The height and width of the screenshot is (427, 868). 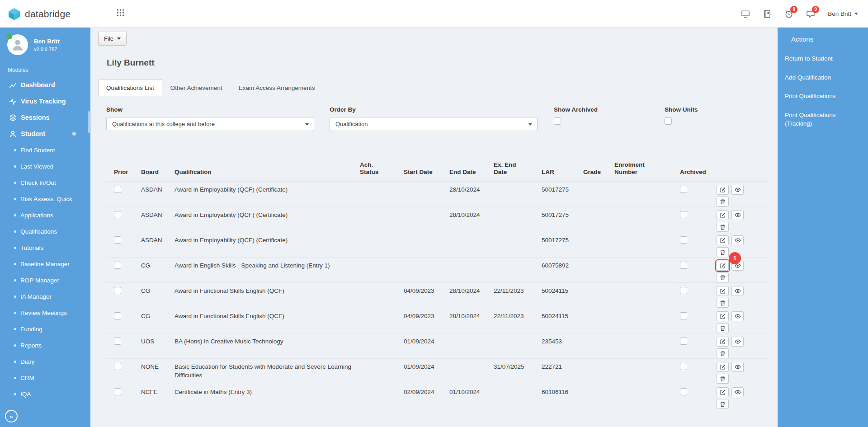 I want to click on display-icon, so click(x=745, y=14).